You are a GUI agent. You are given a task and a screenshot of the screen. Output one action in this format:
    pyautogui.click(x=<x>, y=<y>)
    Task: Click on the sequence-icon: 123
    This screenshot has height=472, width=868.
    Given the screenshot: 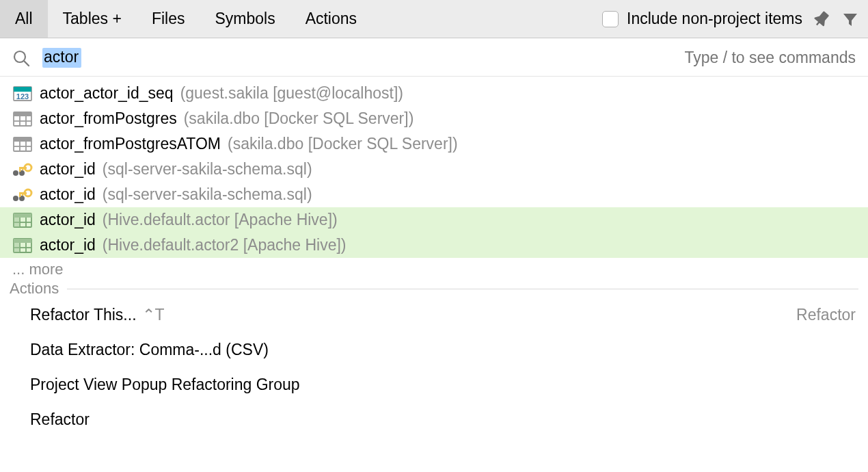 What is the action you would take?
    pyautogui.click(x=23, y=94)
    